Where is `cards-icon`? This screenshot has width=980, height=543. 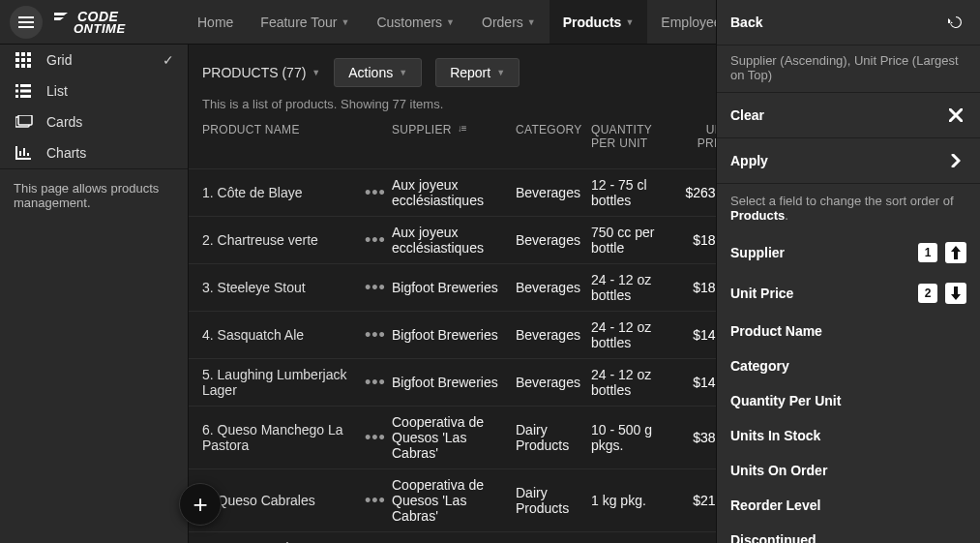 cards-icon is located at coordinates (24, 122).